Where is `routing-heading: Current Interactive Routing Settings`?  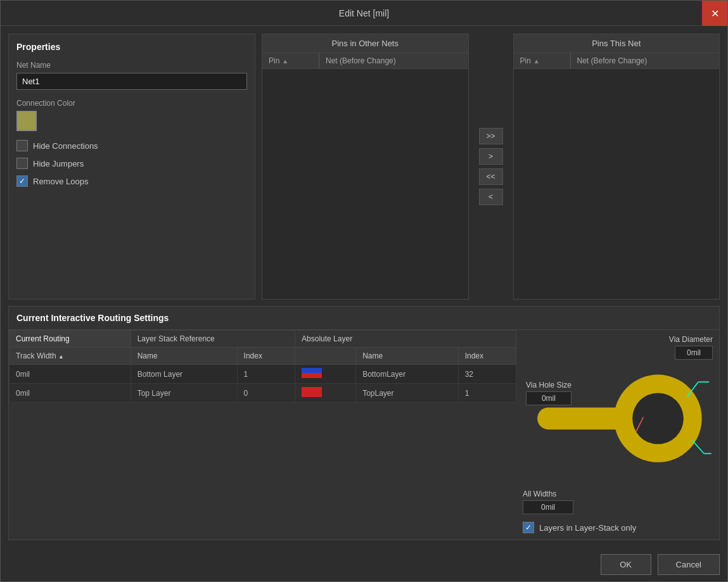 routing-heading: Current Interactive Routing Settings is located at coordinates (364, 318).